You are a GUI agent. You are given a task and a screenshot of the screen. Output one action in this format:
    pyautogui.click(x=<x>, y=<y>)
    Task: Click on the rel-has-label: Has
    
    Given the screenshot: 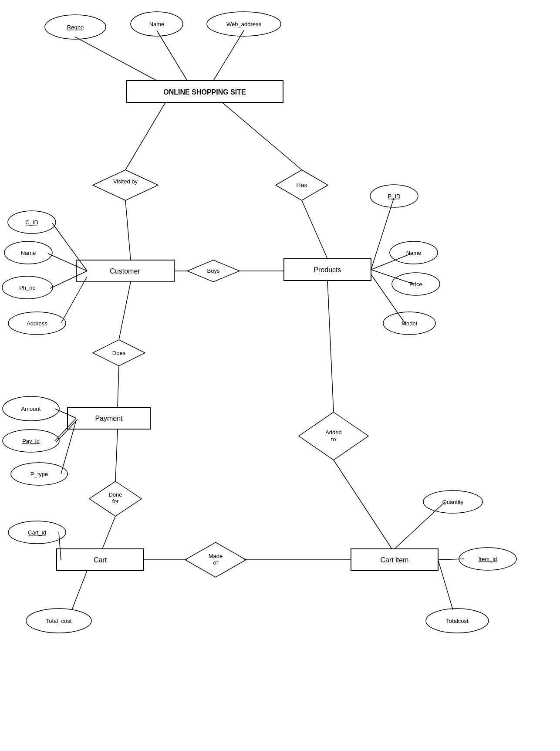 What is the action you would take?
    pyautogui.click(x=302, y=185)
    